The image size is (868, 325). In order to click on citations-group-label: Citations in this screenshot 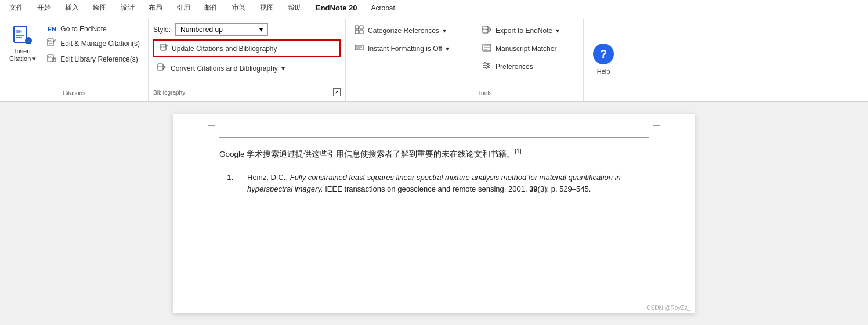, I will do `click(74, 94)`.